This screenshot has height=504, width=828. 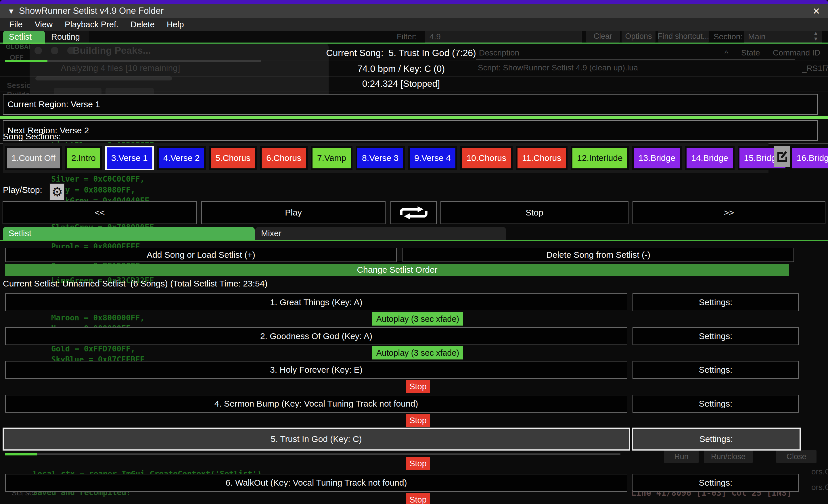 What do you see at coordinates (782, 156) in the screenshot?
I see `edit-sections-button` at bounding box center [782, 156].